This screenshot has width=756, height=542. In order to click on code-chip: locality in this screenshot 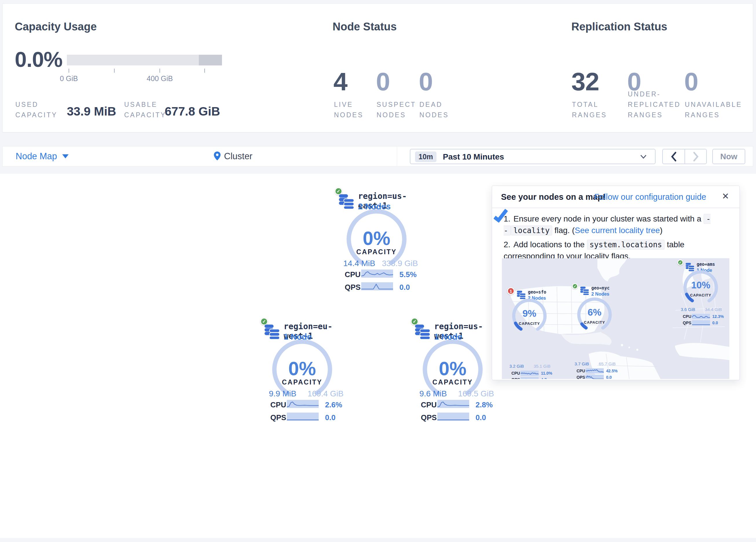, I will do `click(532, 230)`.